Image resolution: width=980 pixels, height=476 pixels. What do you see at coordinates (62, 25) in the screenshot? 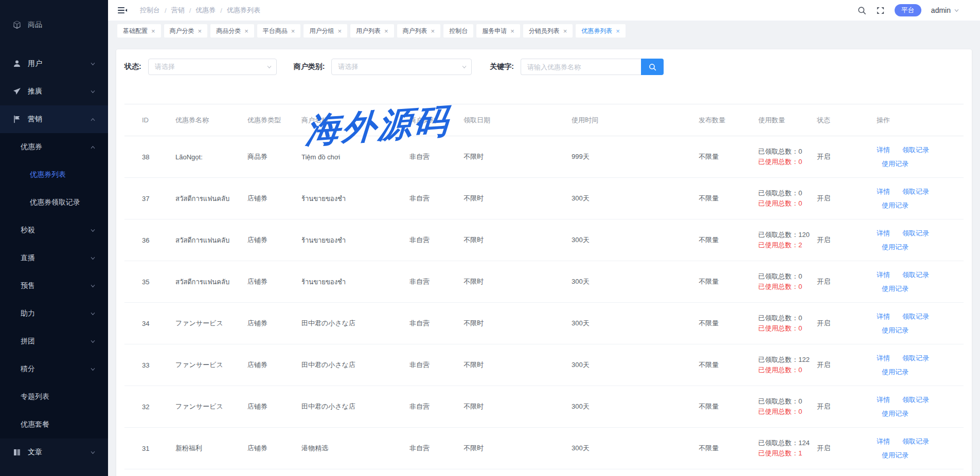
I see `sidebar-item-label: 商品` at bounding box center [62, 25].